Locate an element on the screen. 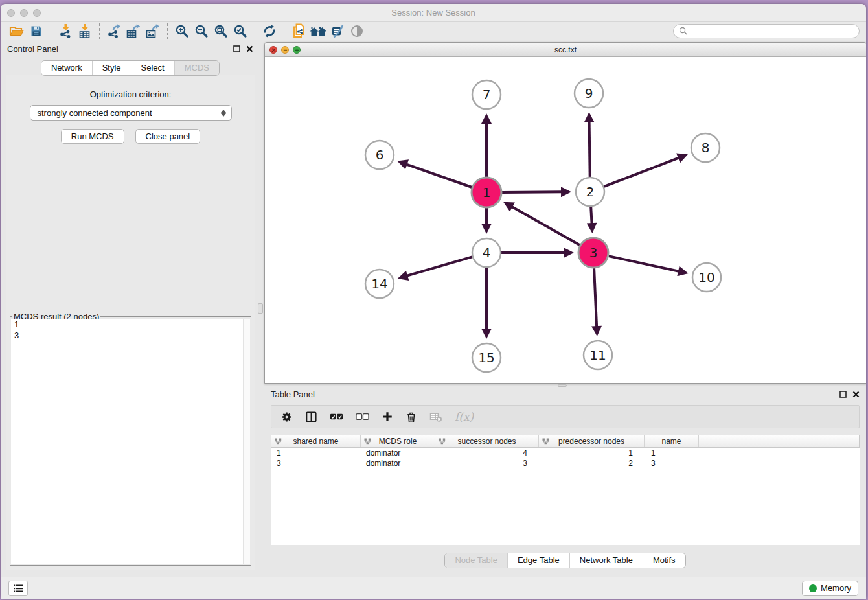 Image resolution: width=868 pixels, height=600 pixels. network-close-button is located at coordinates (273, 50).